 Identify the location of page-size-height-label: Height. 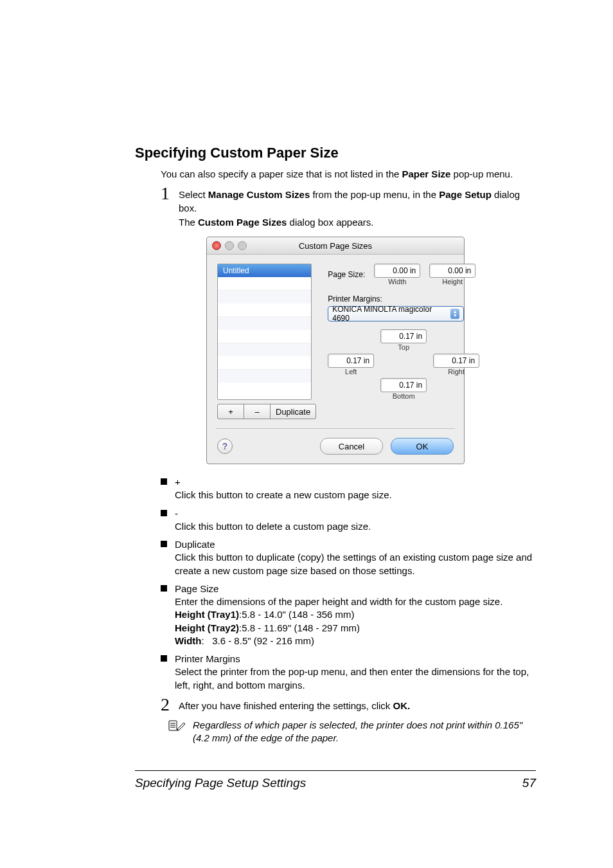
(452, 282).